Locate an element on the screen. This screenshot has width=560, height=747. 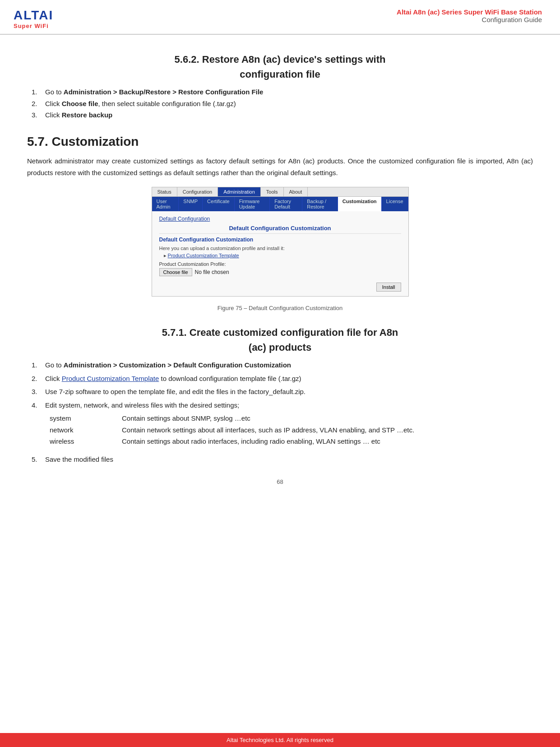
tab-about: About is located at coordinates (296, 192).